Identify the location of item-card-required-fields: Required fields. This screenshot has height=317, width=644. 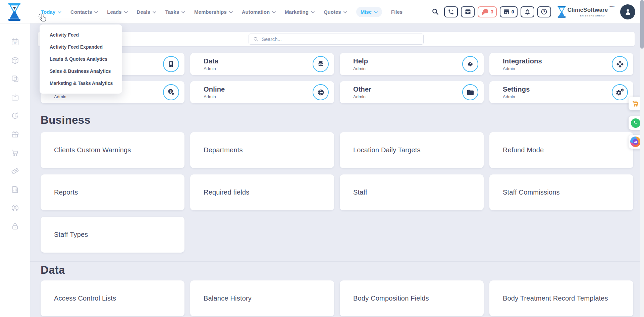
(262, 193).